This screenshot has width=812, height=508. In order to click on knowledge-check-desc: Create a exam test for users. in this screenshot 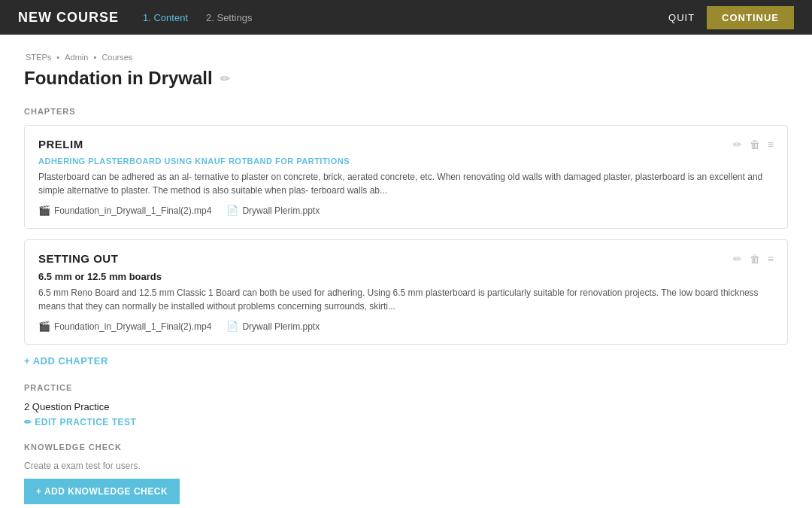, I will do `click(406, 466)`.